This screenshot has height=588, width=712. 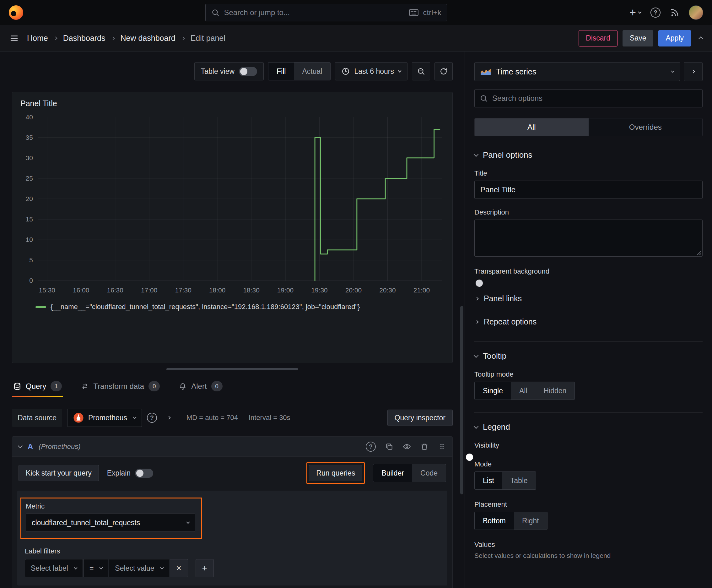 I want to click on tab-transform: Transform data 0, so click(x=121, y=387).